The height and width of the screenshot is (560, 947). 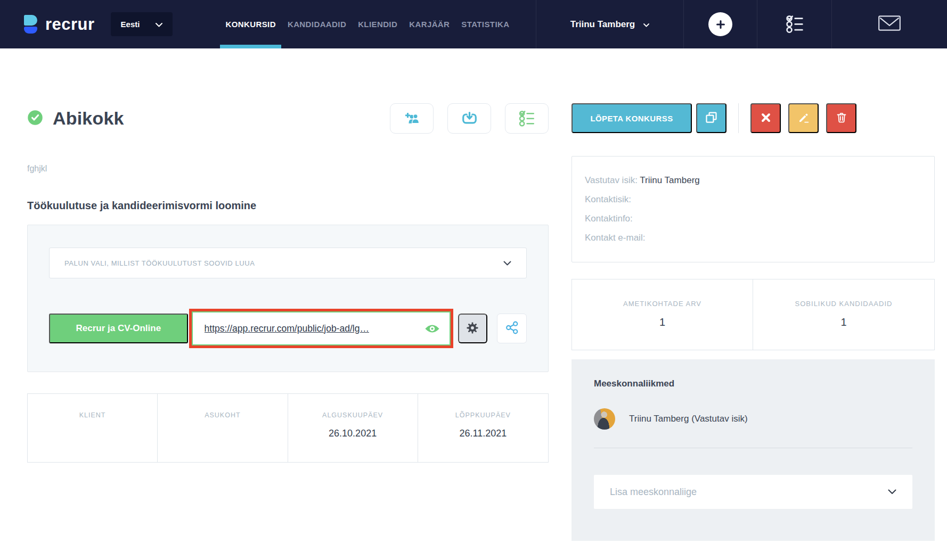 What do you see at coordinates (720, 24) in the screenshot?
I see `plus-circle-icon` at bounding box center [720, 24].